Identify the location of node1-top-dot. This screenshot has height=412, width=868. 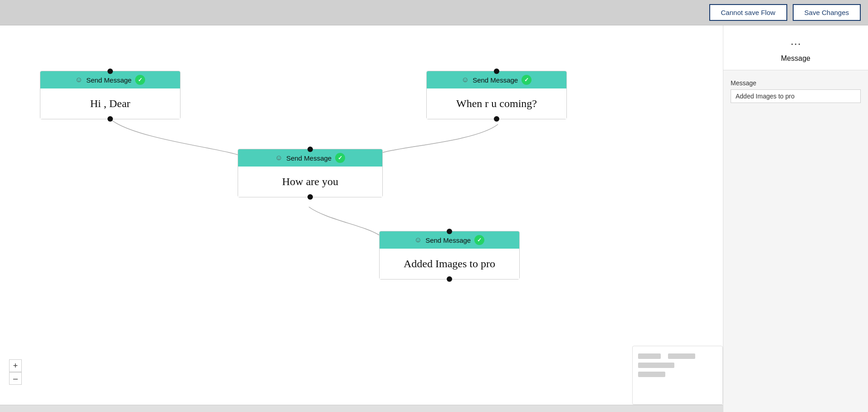
(110, 71).